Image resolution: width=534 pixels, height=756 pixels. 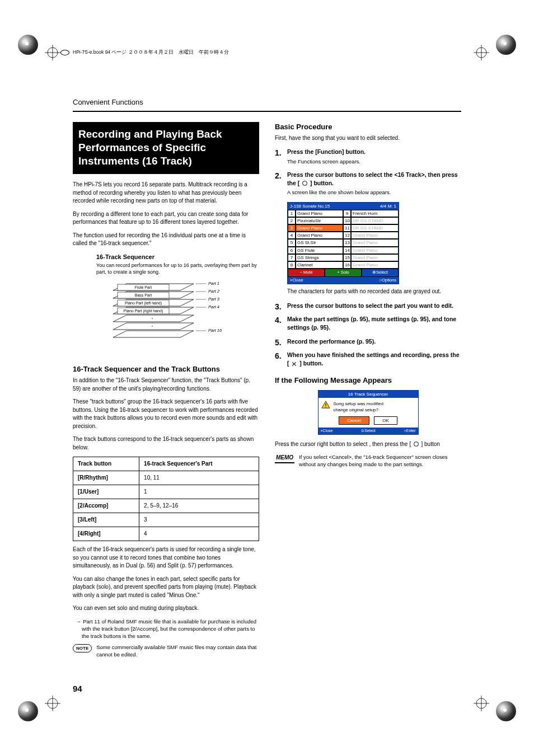 What do you see at coordinates (347, 251) in the screenshot?
I see `seq-num: 14` at bounding box center [347, 251].